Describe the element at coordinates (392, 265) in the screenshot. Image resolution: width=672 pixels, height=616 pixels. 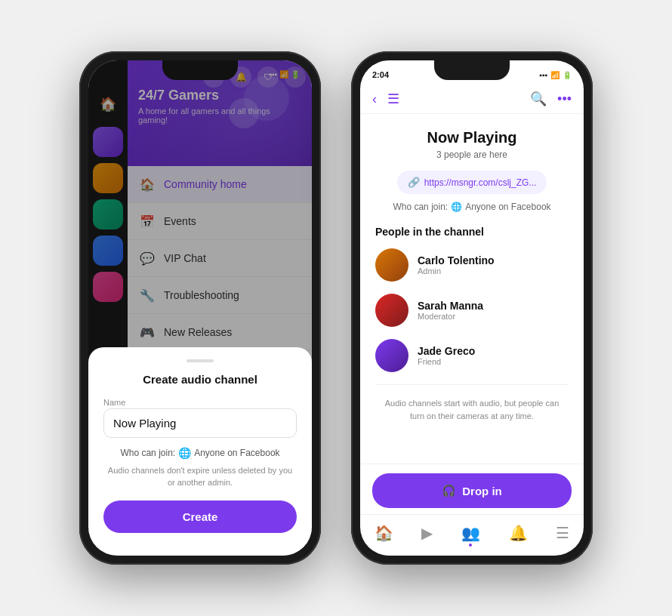
I see `avatar-carlo` at that location.